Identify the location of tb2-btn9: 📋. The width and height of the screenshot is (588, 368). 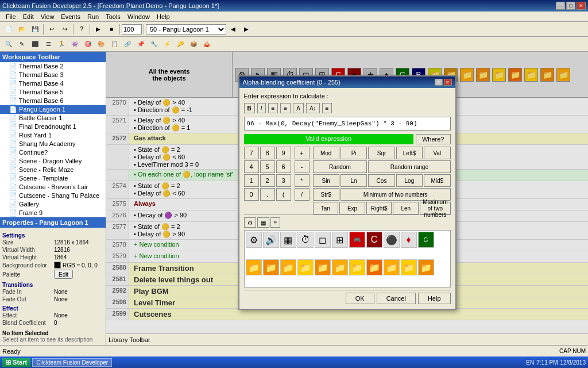
(114, 44).